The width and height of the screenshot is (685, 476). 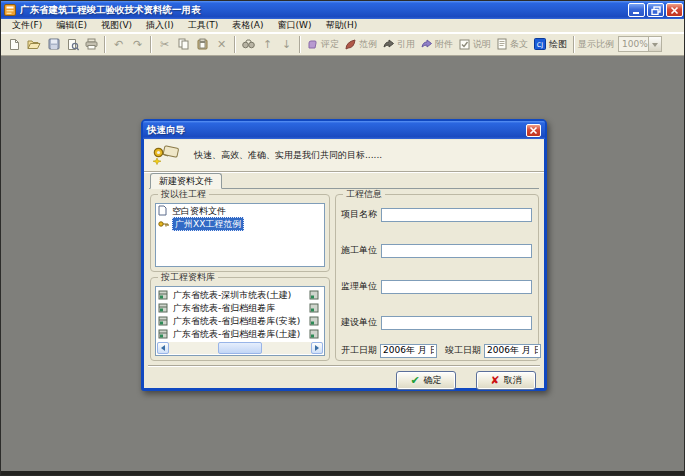 What do you see at coordinates (640, 44) in the screenshot?
I see `zoom-combobox: 100%` at bounding box center [640, 44].